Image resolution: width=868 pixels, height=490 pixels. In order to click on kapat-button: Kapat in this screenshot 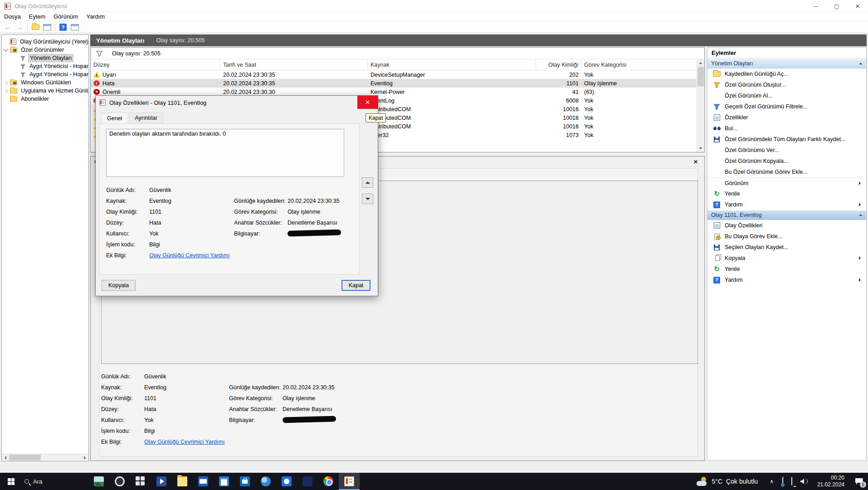, I will do `click(356, 285)`.